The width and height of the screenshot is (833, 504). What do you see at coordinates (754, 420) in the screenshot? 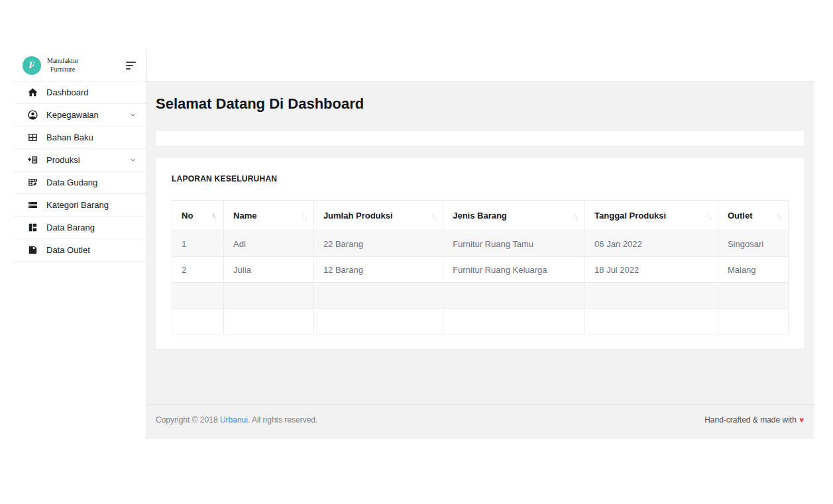
I see `footer-tagline: Hand-crafted & made with♥` at bounding box center [754, 420].